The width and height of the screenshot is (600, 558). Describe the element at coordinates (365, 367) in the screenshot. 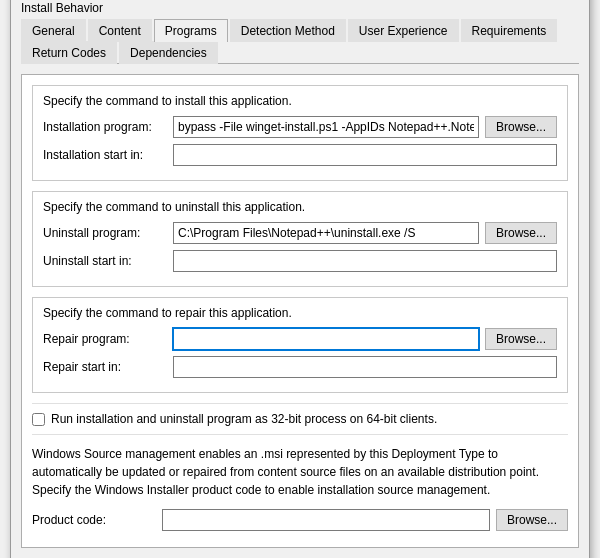

I see `repair-start-in-input` at that location.